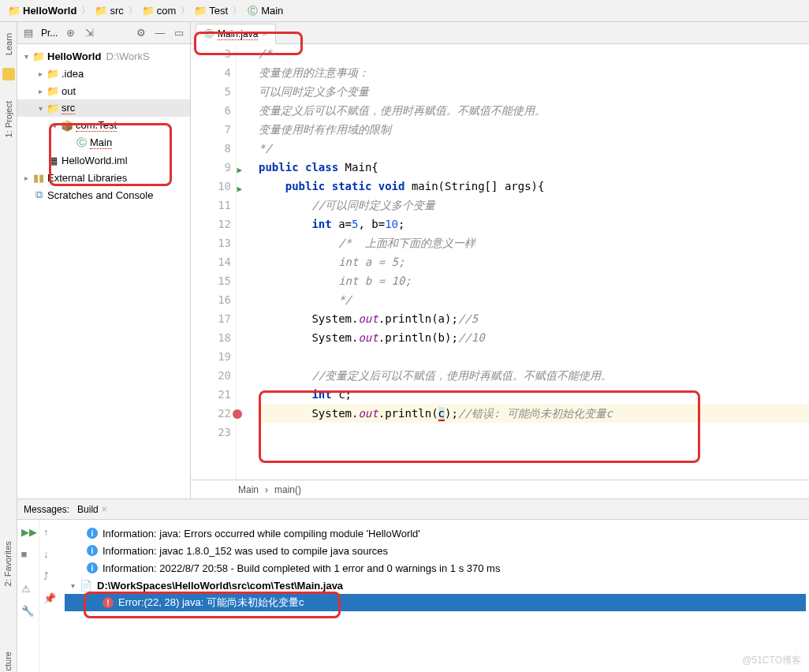 The image size is (809, 672). Describe the element at coordinates (53, 161) in the screenshot. I see `file-icon: ▦` at that location.